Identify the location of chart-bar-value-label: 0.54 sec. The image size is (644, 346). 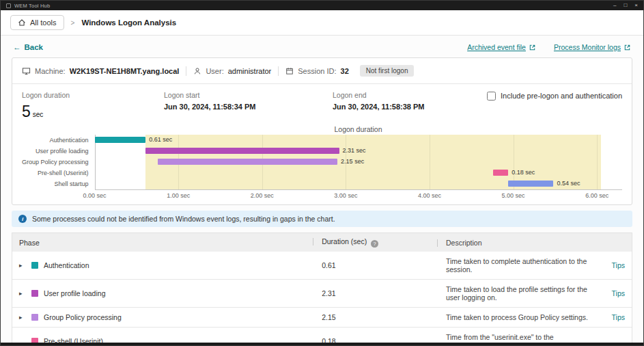
(568, 183).